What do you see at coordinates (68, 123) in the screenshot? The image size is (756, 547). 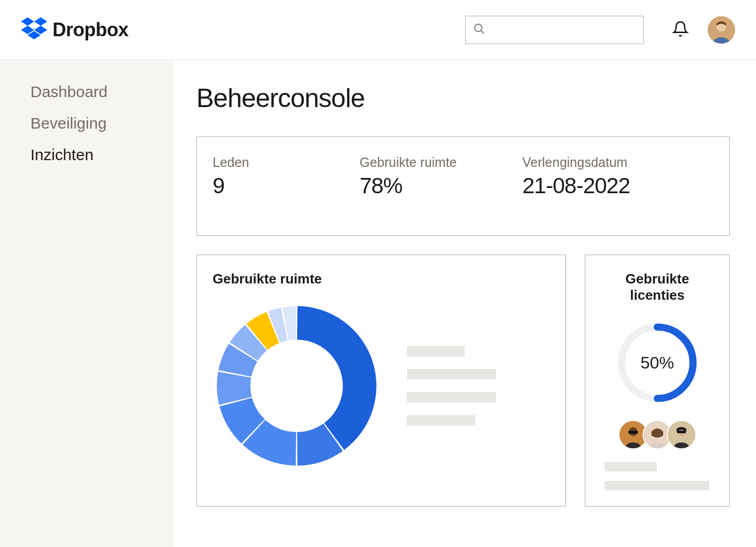 I see `sidebar-item-label: Beveiliging` at bounding box center [68, 123].